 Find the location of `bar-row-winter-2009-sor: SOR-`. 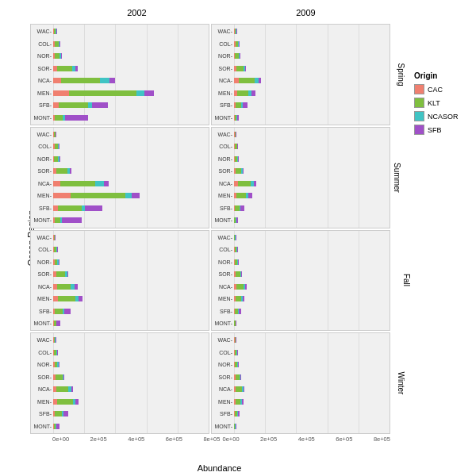

bar-row-winter-2009-sor: SOR- is located at coordinates (301, 377).